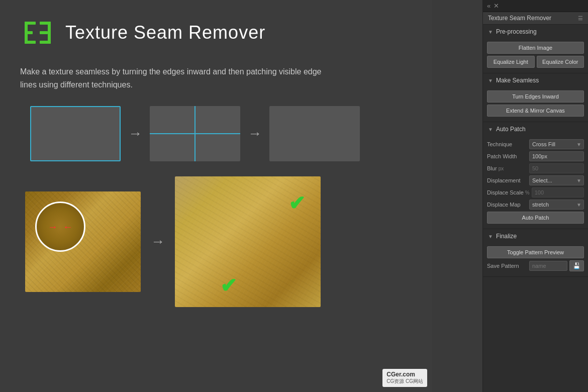 The width and height of the screenshot is (588, 392). Describe the element at coordinates (536, 252) in the screenshot. I see `toggle-pattern-preview-button: Toggle Pattern Preview` at that location.